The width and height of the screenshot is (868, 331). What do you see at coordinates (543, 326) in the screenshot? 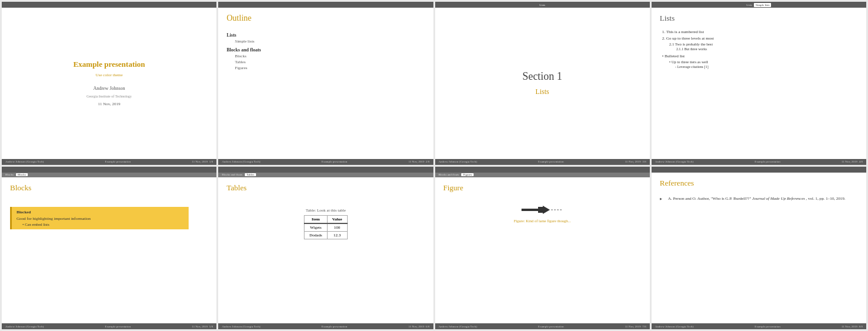
I see `slide-7-footer: Andrew Johnson (Georgia Tech) Example pr…` at bounding box center [543, 326].